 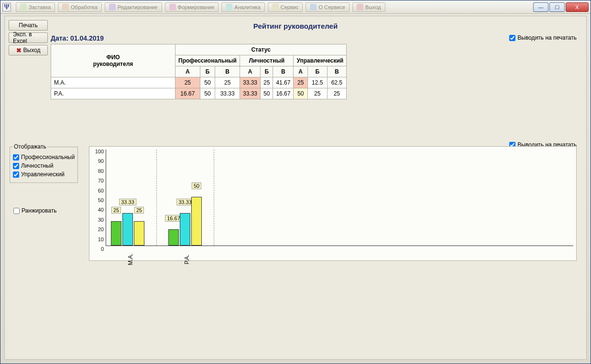 What do you see at coordinates (113, 64) in the screenshot?
I see `col-fio-l2: руководителя` at bounding box center [113, 64].